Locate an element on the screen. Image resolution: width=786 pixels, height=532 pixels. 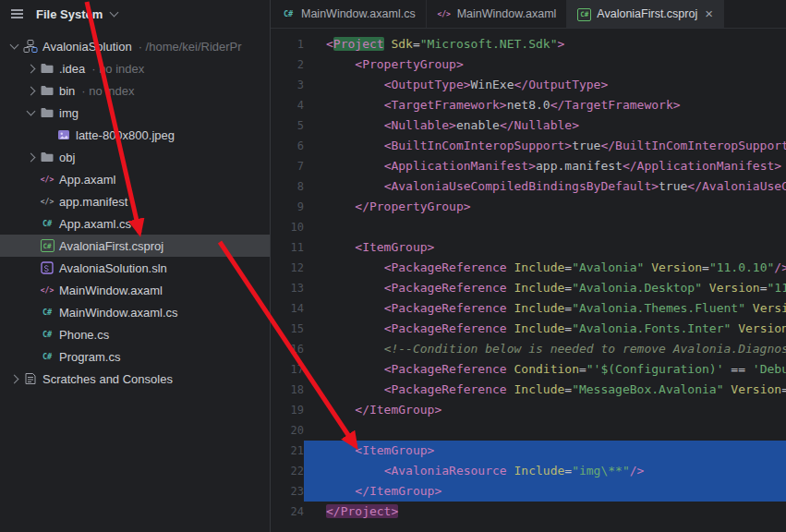
code-line: 3 <OutputType>WinExe</OutputType> is located at coordinates (528, 85).